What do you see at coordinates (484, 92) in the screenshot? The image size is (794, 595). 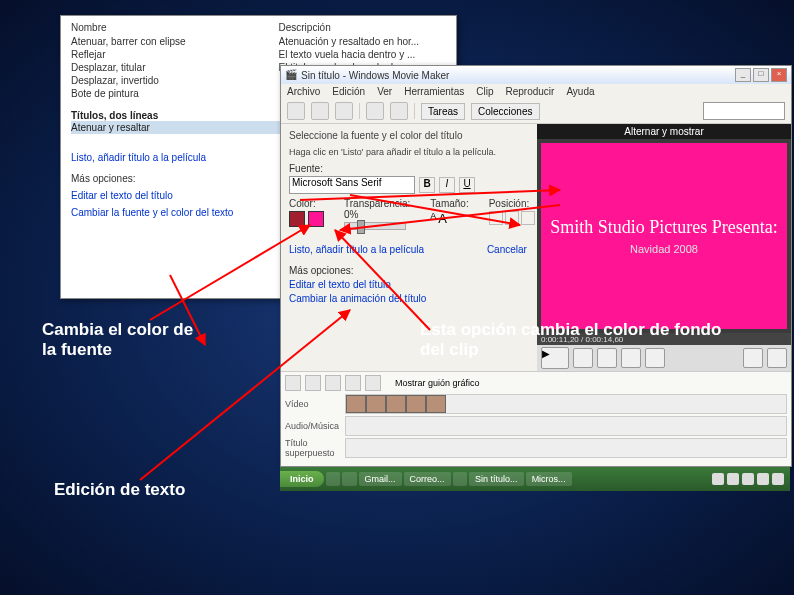 I see `menu-item: Clip` at bounding box center [484, 92].